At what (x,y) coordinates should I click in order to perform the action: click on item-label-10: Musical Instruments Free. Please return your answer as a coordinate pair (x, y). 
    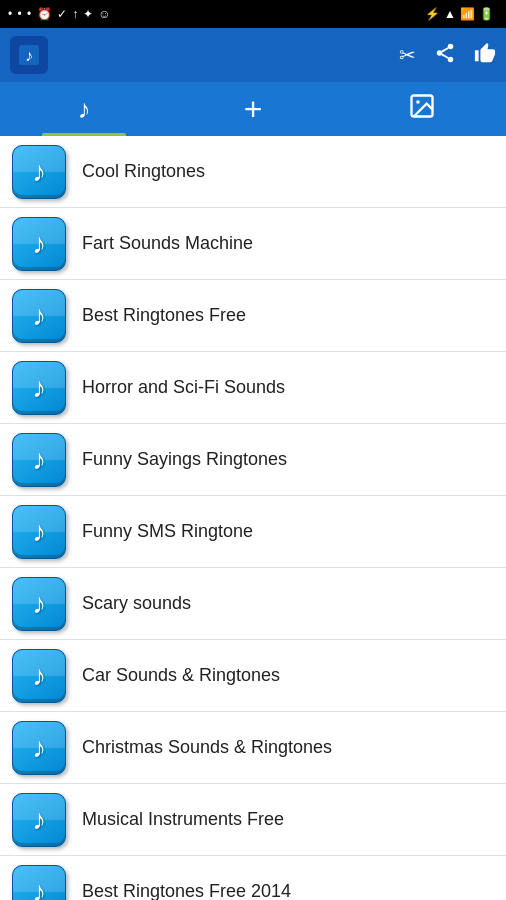
    Looking at the image, I should click on (183, 820).